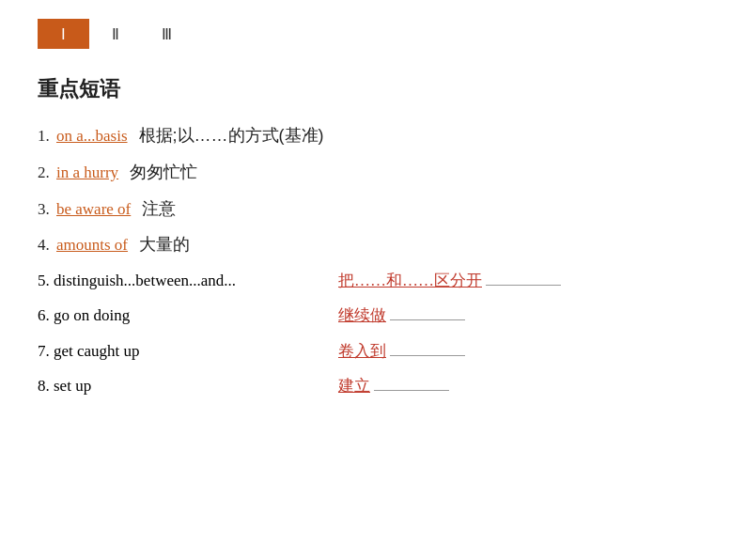 The image size is (746, 560). What do you see at coordinates (163, 173) in the screenshot?
I see `phrase-chinese: 匆匆忙忙` at bounding box center [163, 173].